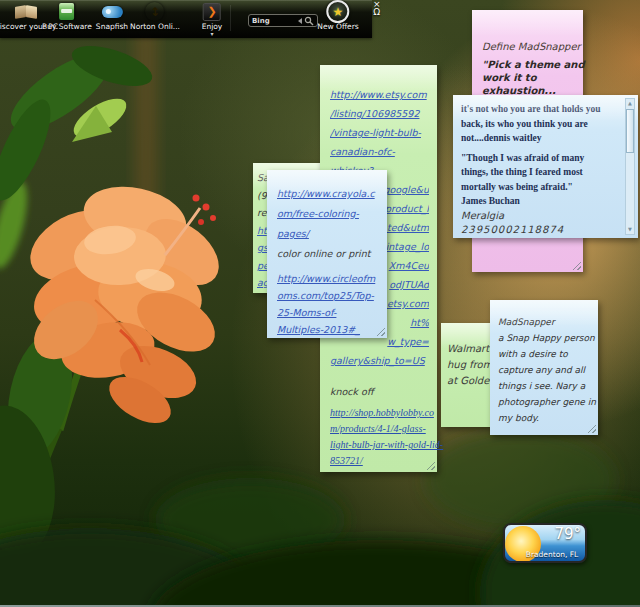  Describe the element at coordinates (212, 34) in the screenshot. I see `chevron-down-icon: ▾` at that location.